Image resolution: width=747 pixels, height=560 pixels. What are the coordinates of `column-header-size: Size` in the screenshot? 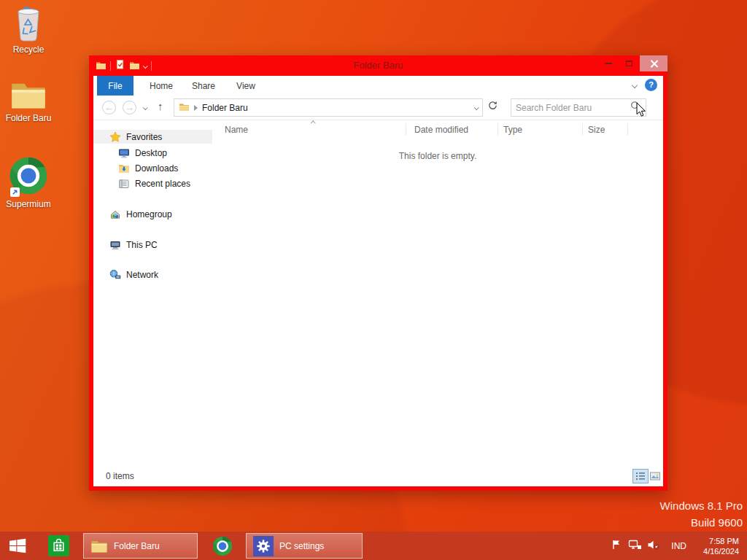 It's located at (597, 130).